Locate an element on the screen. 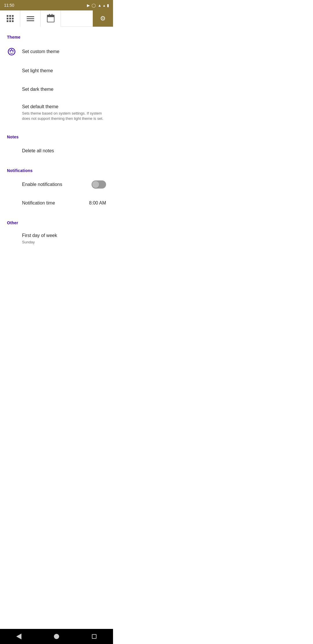 Image resolution: width=313 pixels, height=644 pixels. gear-icon: ⚙ is located at coordinates (103, 19).